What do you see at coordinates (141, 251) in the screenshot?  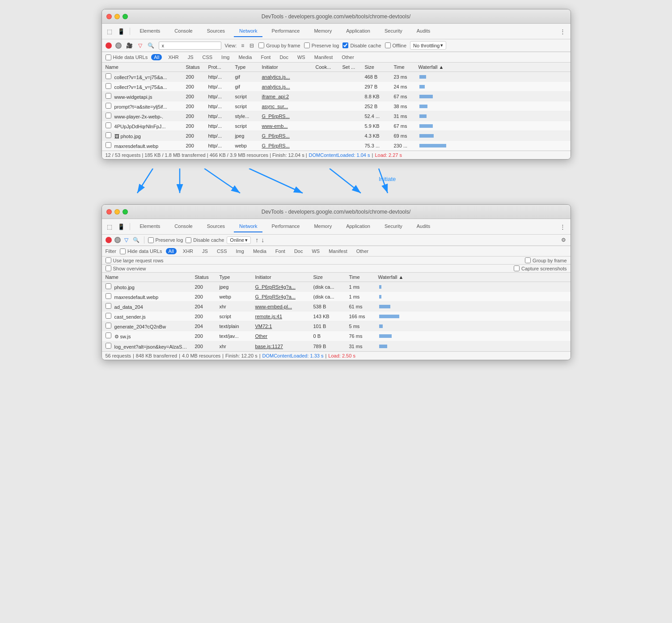 I see `hide-data-urls-label-2: Hide data URLs` at bounding box center [141, 251].